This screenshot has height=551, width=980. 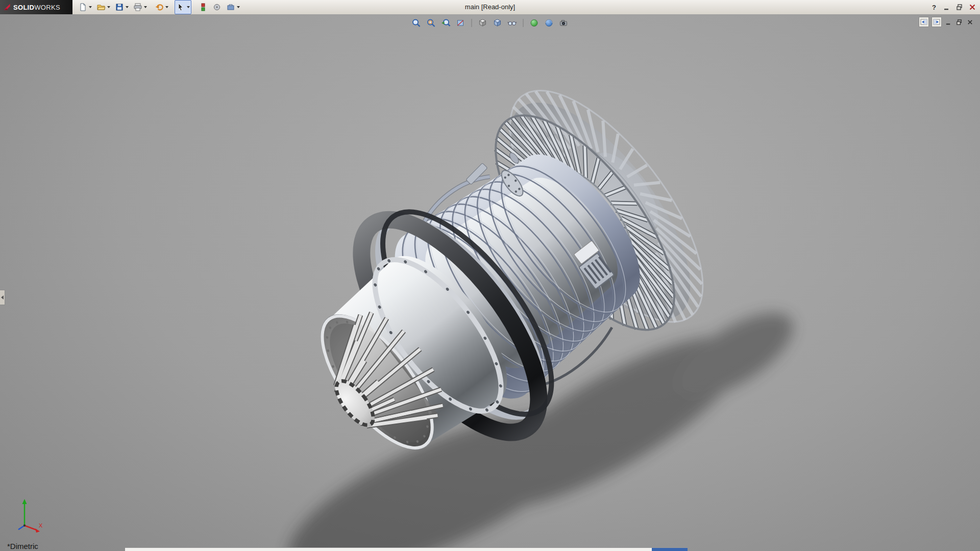 What do you see at coordinates (217, 7) in the screenshot?
I see `options-icon` at bounding box center [217, 7].